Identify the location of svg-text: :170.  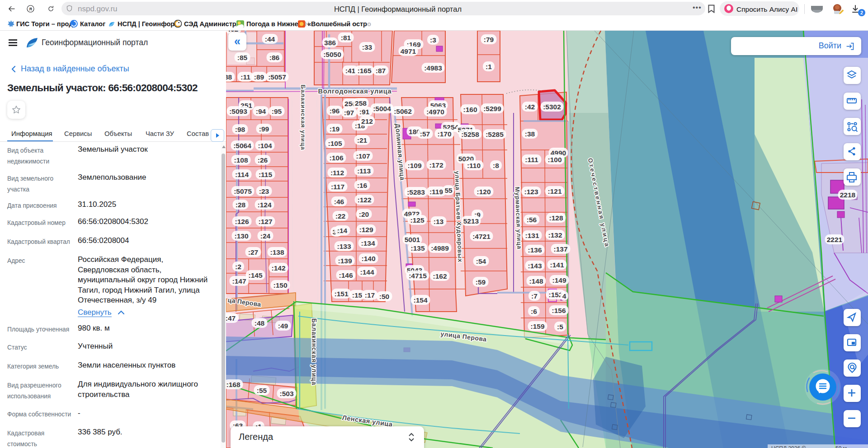
(444, 134).